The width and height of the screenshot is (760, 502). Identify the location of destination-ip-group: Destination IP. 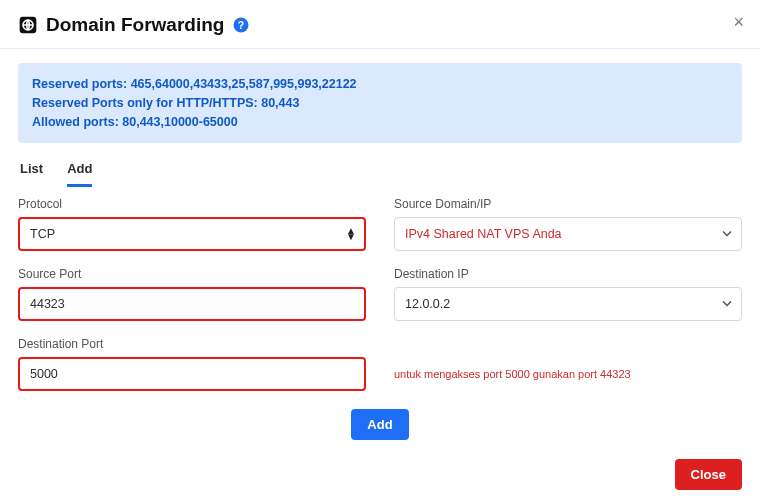
(568, 294).